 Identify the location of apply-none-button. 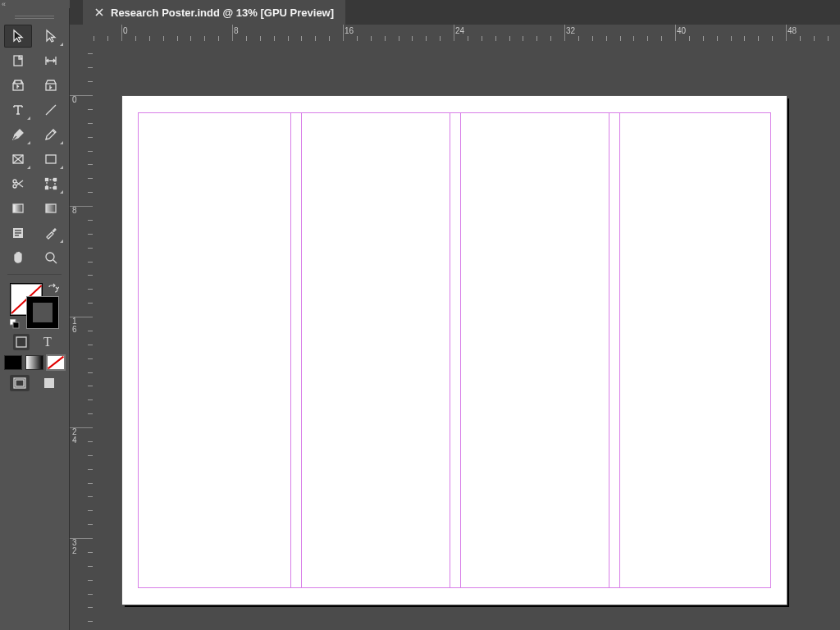
(56, 363).